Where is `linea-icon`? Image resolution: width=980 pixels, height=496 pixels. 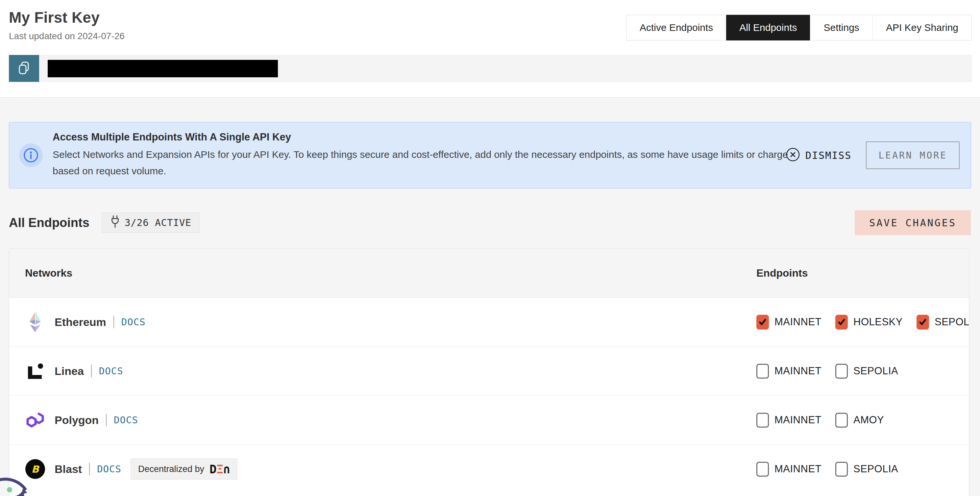 linea-icon is located at coordinates (35, 371).